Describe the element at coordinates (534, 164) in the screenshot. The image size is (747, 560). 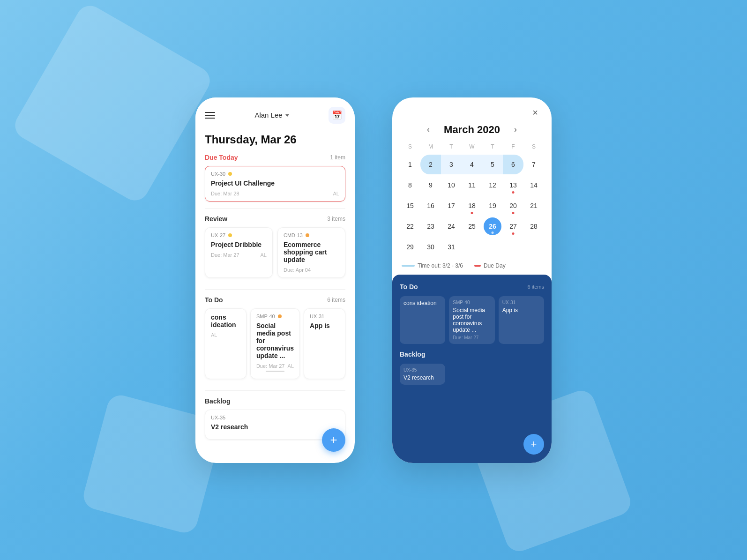
I see `cal-day-7: 7` at that location.